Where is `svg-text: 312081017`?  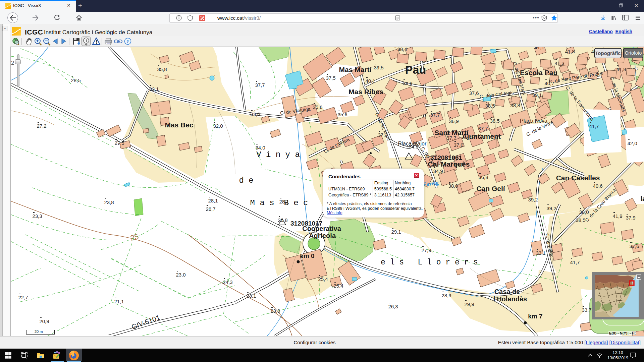 svg-text: 312081017 is located at coordinates (307, 223).